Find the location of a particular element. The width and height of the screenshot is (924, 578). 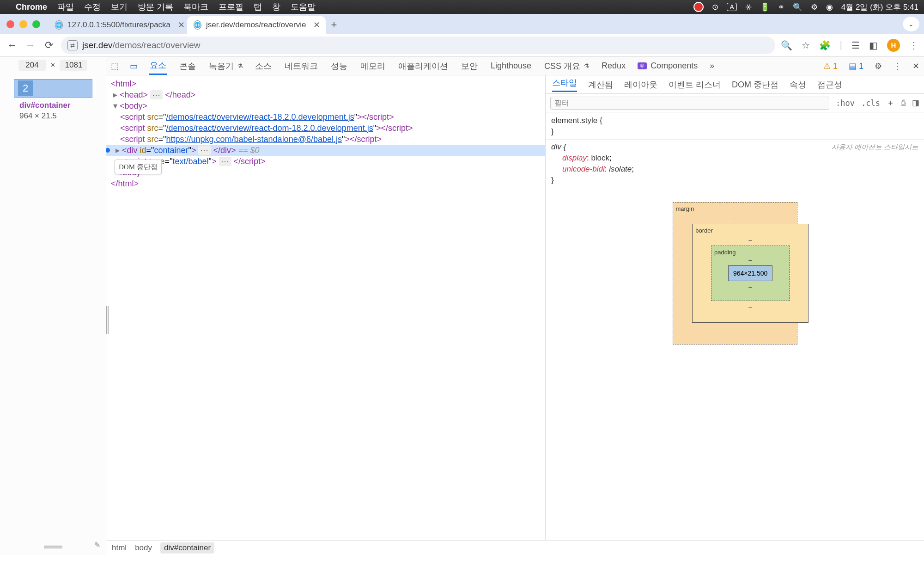

profile-avatar: H is located at coordinates (894, 45).